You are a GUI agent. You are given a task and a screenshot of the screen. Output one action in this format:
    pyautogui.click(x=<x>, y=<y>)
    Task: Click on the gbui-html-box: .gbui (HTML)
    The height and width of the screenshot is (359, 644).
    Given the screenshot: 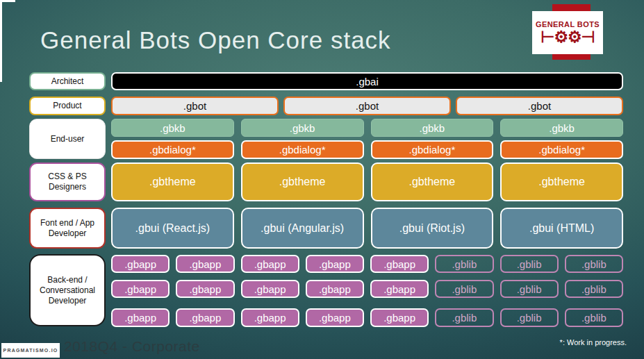 What is the action you would take?
    pyautogui.click(x=561, y=228)
    